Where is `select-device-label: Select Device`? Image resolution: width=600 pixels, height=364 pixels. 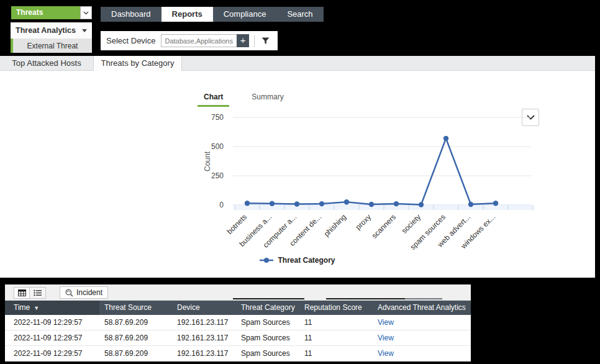 select-device-label: Select Device is located at coordinates (130, 41).